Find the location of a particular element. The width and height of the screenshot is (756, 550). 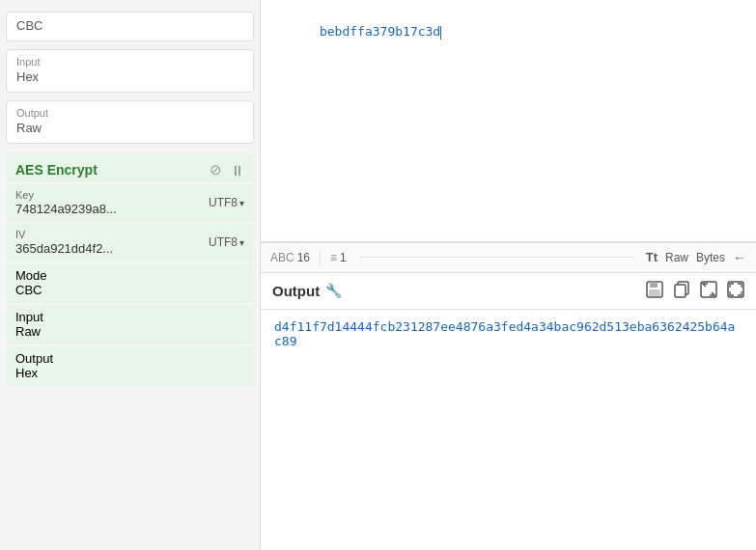

aes-mode-field: Mode CBC is located at coordinates (129, 284).